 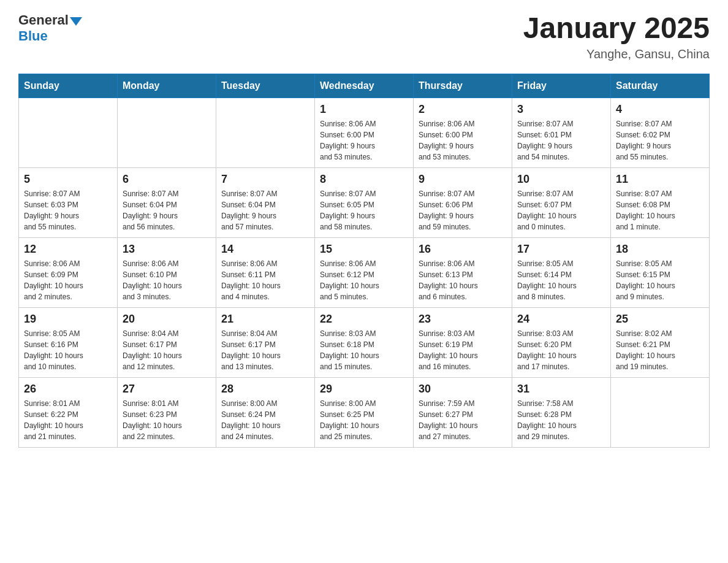 What do you see at coordinates (661, 132) in the screenshot?
I see `calendar-cell: 4Sunrise: 8:07 AM Sunset: 6:02 PM Daylig…` at bounding box center [661, 132].